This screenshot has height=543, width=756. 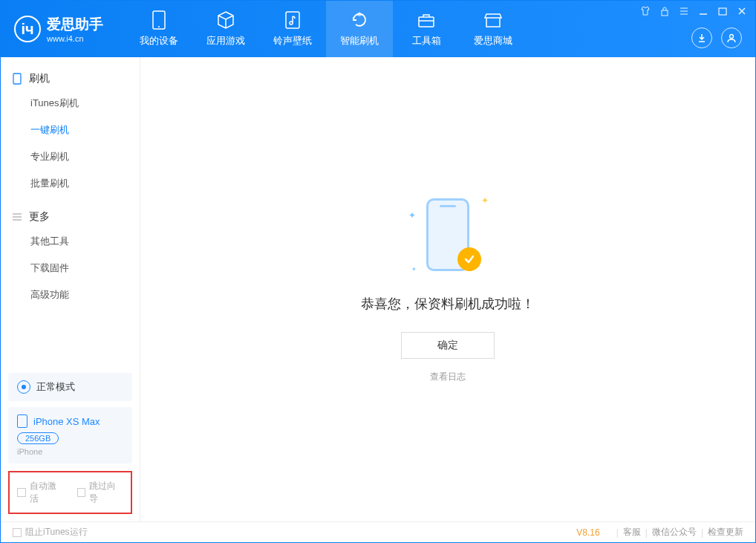 I want to click on refresh-icon, so click(x=359, y=20).